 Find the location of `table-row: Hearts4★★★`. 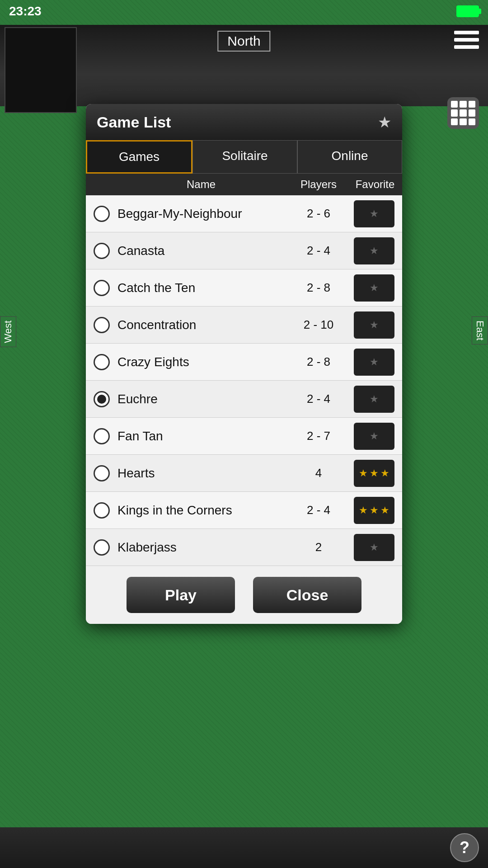

table-row: Hearts4★★★ is located at coordinates (244, 473).